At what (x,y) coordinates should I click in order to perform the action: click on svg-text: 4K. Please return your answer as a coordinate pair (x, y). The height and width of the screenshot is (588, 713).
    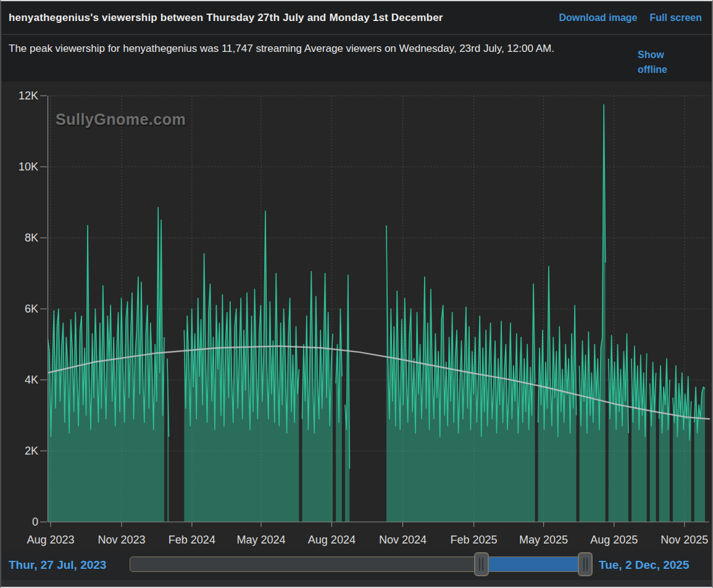
    Looking at the image, I should click on (31, 380).